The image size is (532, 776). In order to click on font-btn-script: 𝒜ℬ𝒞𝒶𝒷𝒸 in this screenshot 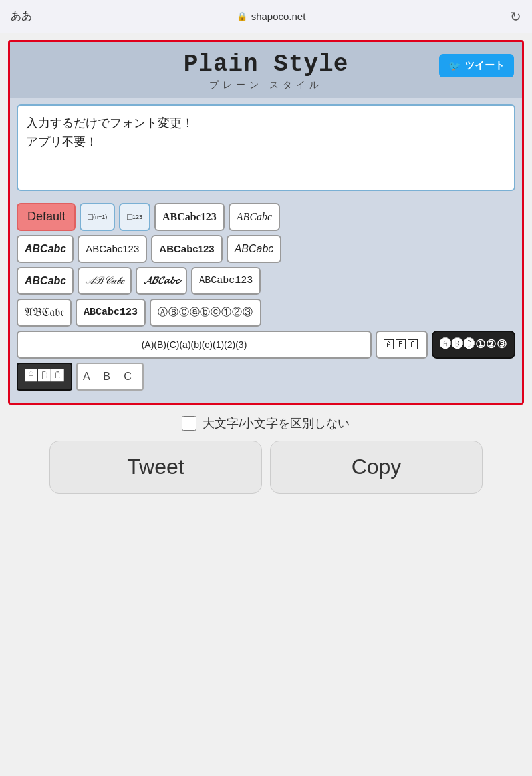, I will do `click(105, 281)`.